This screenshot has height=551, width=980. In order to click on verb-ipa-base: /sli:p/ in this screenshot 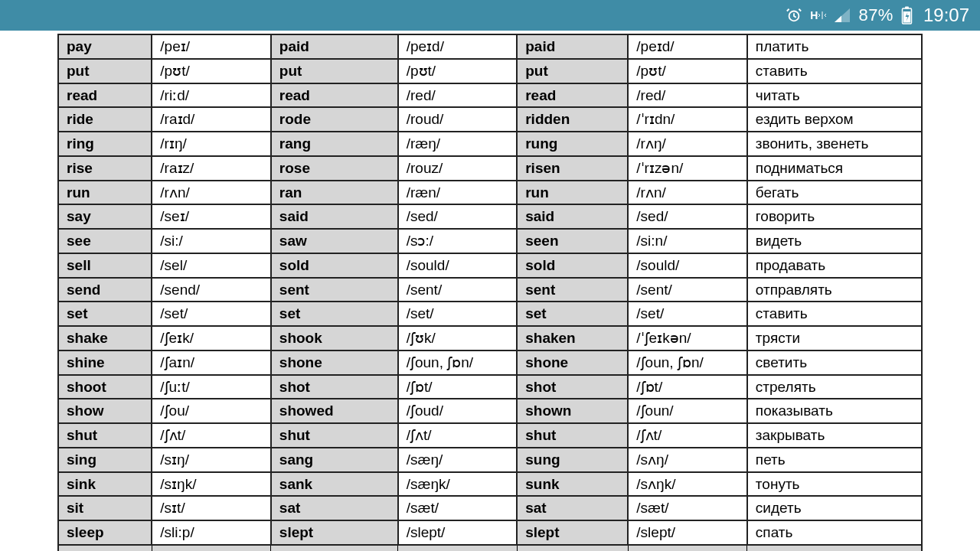, I will do `click(211, 533)`.